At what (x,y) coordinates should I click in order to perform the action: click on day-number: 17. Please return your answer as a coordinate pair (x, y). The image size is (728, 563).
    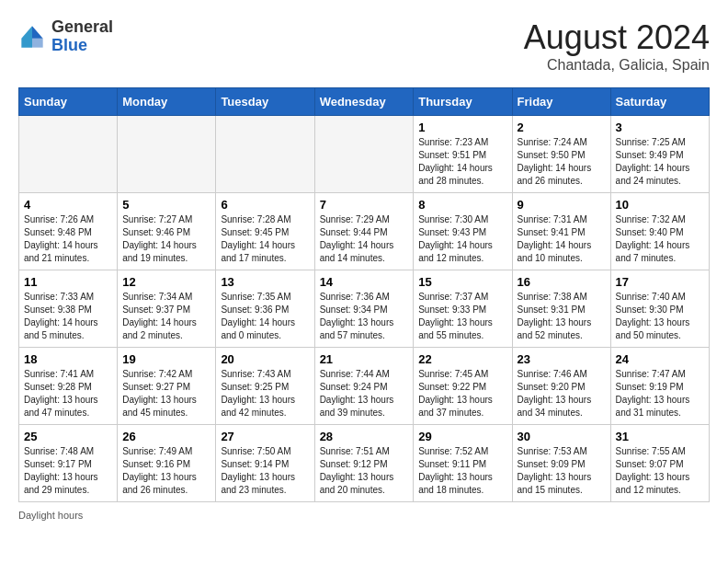
    Looking at the image, I should click on (660, 282).